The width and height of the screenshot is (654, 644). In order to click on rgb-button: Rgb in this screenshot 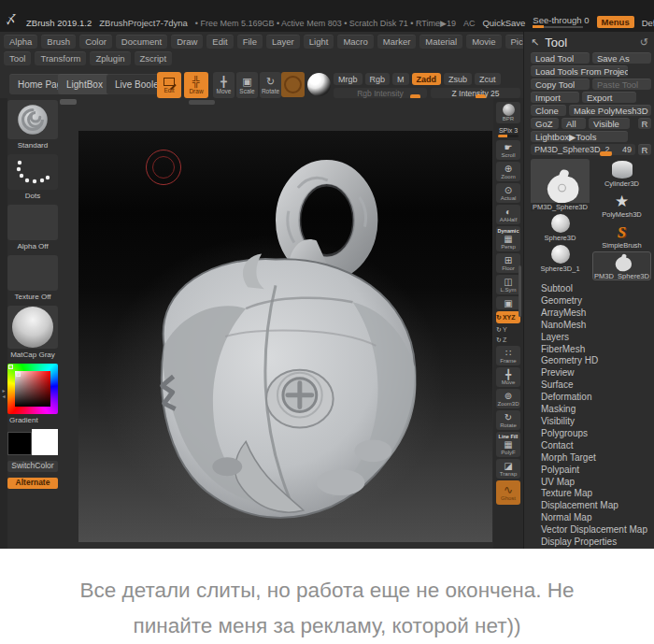, I will do `click(377, 79)`.